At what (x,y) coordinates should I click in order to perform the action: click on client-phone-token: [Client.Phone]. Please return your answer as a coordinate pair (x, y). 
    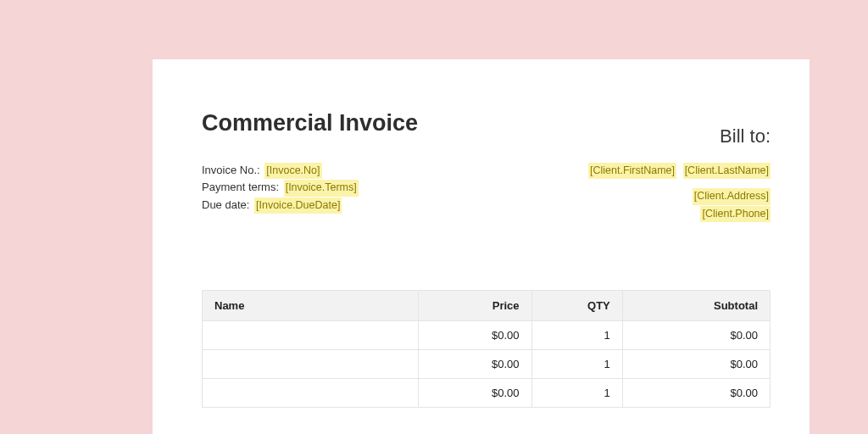
    Looking at the image, I should click on (736, 214).